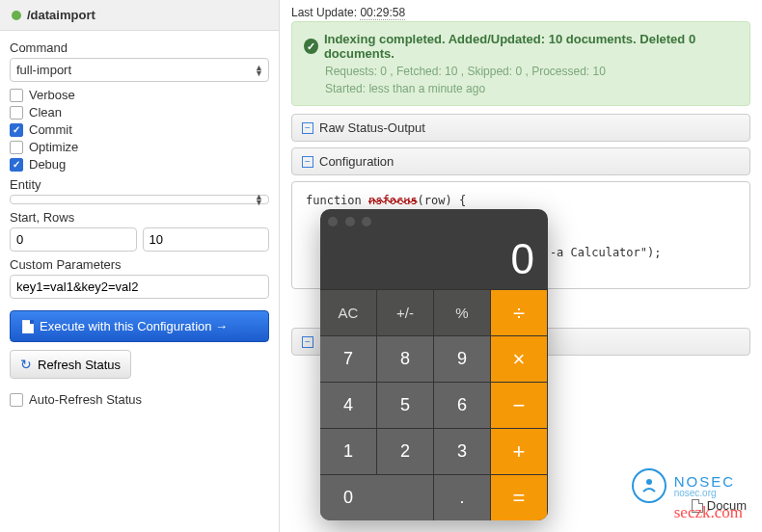 Image resolution: width=762 pixels, height=532 pixels. What do you see at coordinates (463, 312) in the screenshot?
I see `calc-percent-button: %` at bounding box center [463, 312].